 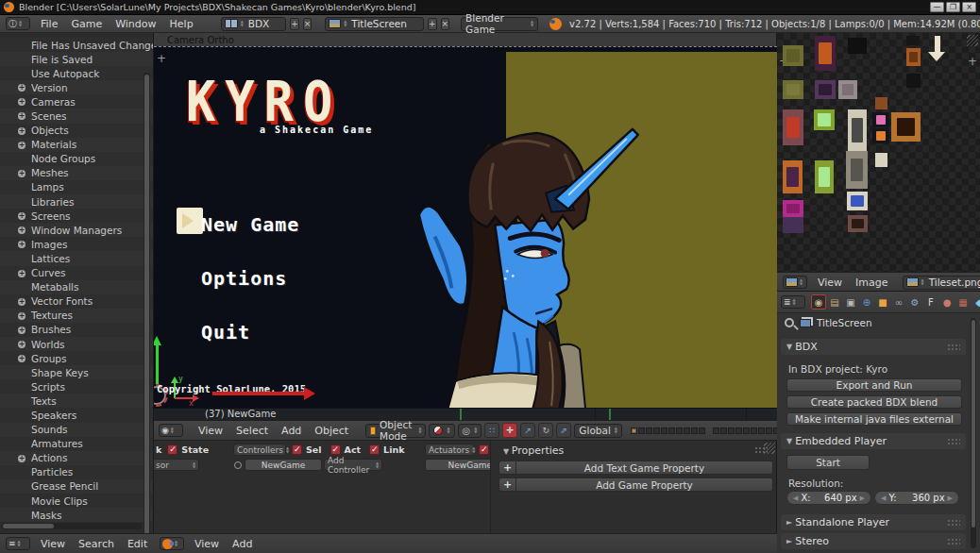 I want to click on menu-item-game: Game, so click(x=87, y=25).